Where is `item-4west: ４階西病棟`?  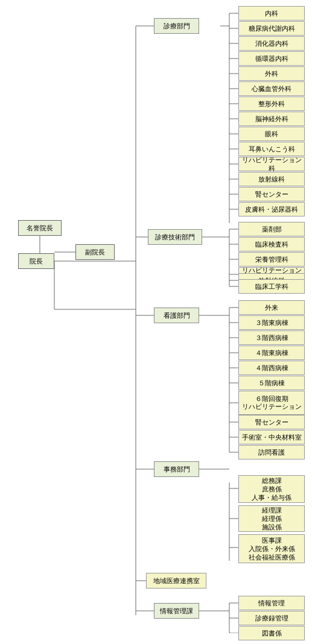 item-4west: ４階西病棟 is located at coordinates (272, 368).